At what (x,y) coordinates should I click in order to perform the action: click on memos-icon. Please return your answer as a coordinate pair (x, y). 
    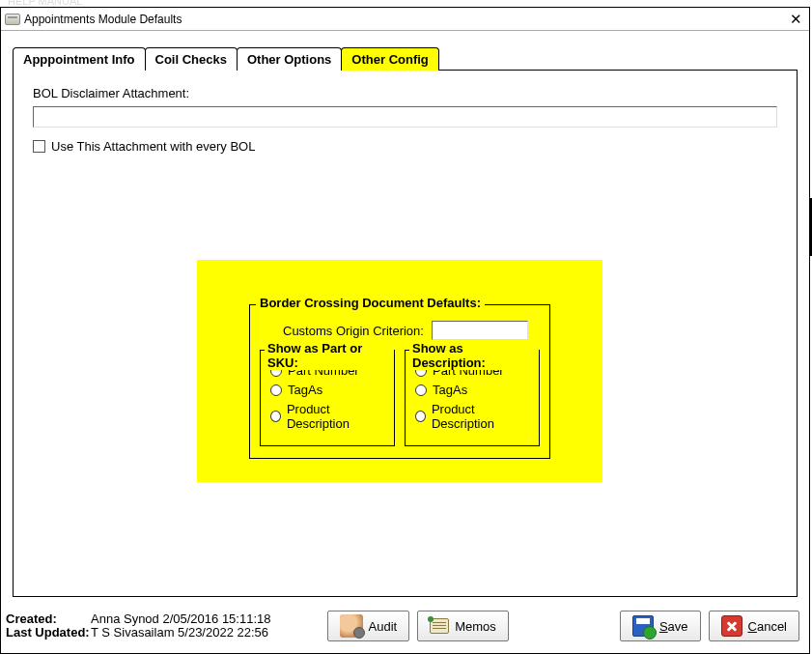
    Looking at the image, I should click on (439, 626).